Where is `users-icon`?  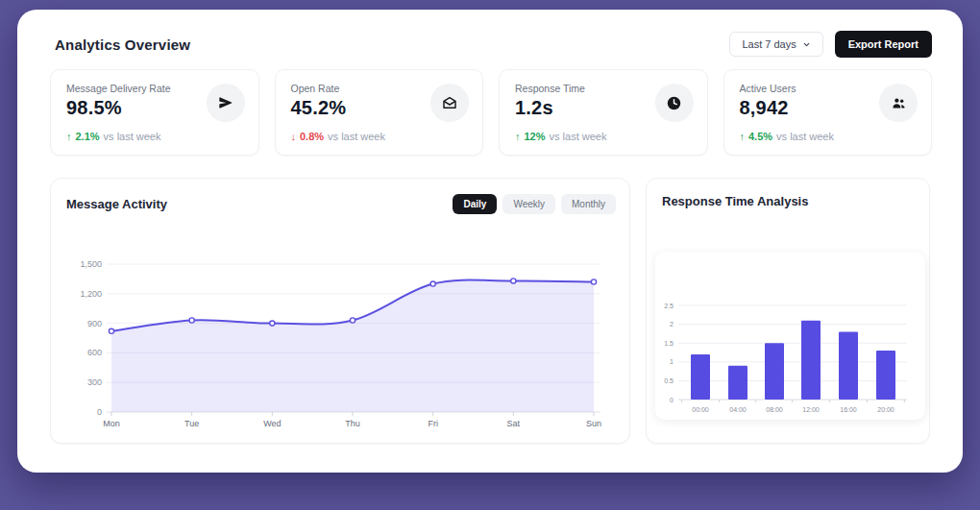 users-icon is located at coordinates (898, 103).